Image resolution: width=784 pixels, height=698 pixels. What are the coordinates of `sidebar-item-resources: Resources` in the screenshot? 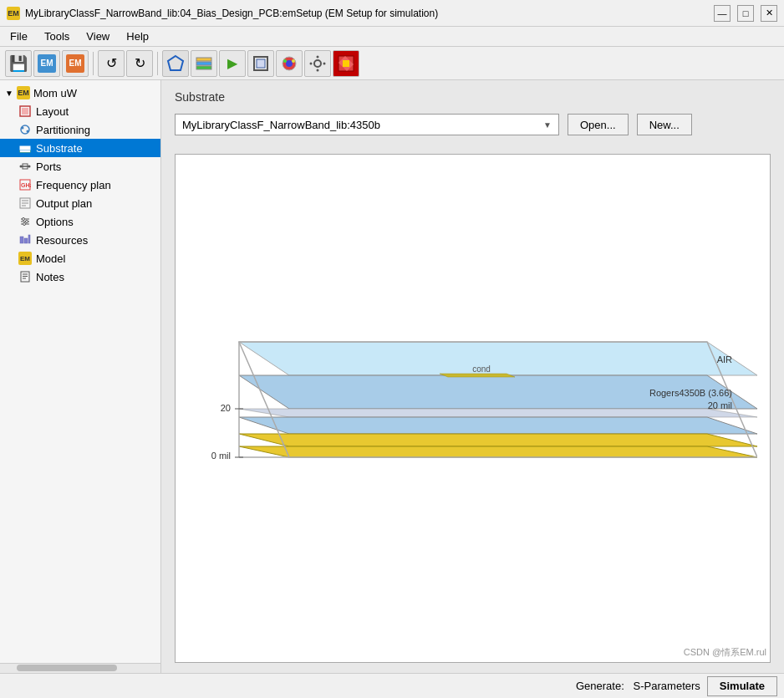 It's located at (80, 240).